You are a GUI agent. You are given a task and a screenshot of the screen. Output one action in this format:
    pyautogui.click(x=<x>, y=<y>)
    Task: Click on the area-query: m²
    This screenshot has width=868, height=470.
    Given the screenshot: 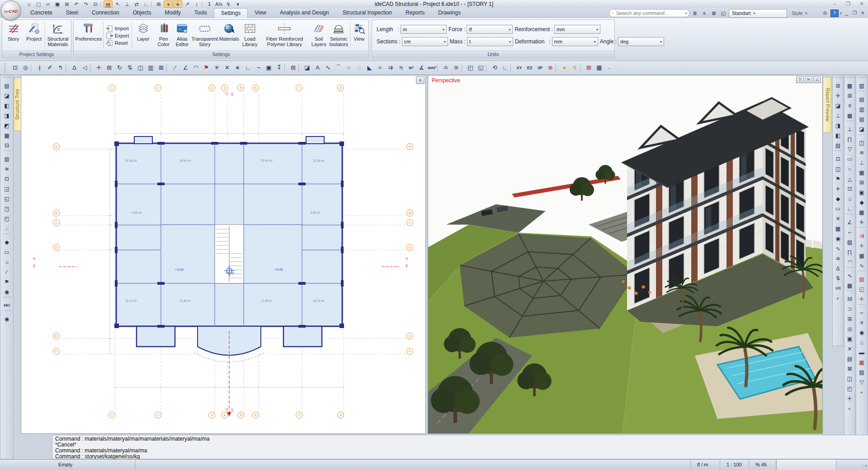 What is the action you would take?
    pyautogui.click(x=411, y=68)
    